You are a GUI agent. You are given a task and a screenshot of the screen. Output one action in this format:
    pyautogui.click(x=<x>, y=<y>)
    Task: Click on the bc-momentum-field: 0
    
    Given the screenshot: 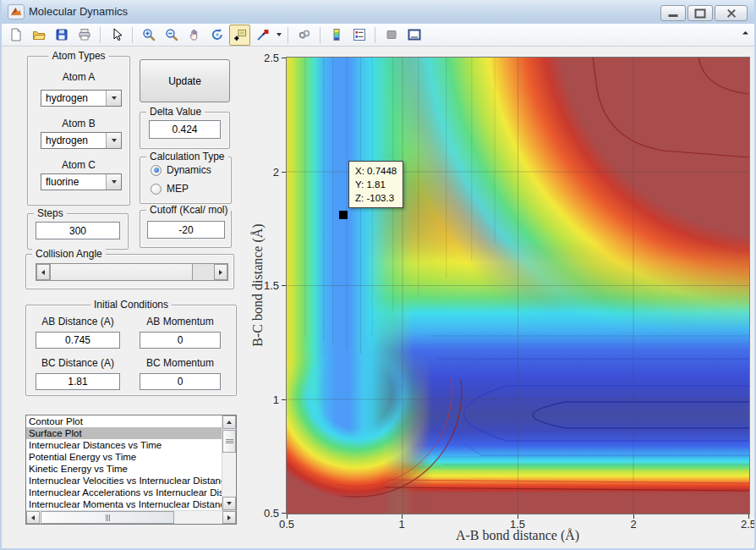 What is the action you would take?
    pyautogui.click(x=180, y=382)
    